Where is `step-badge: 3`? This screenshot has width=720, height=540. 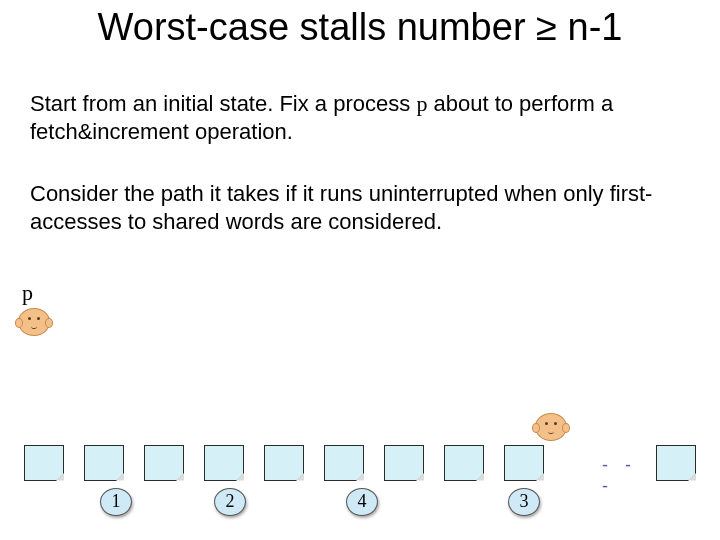
step-badge: 3 is located at coordinates (524, 502).